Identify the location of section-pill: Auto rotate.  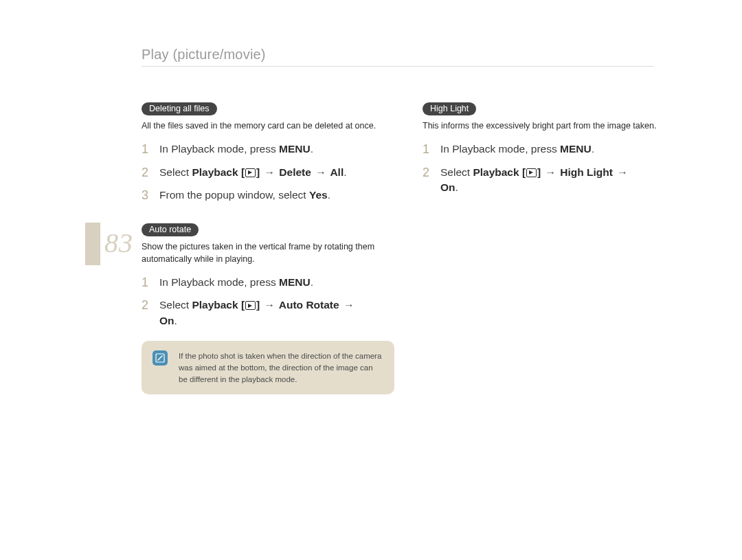
(170, 229).